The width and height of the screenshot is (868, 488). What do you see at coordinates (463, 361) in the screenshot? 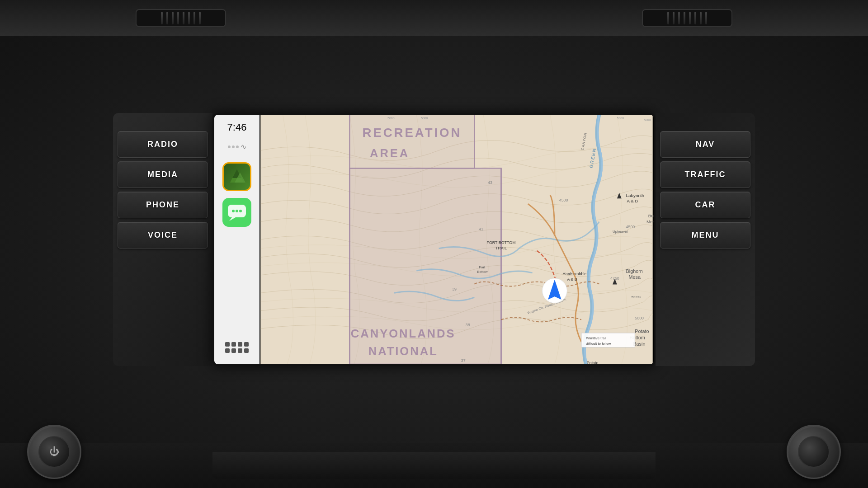
I see `svg-text: 37` at bounding box center [463, 361].